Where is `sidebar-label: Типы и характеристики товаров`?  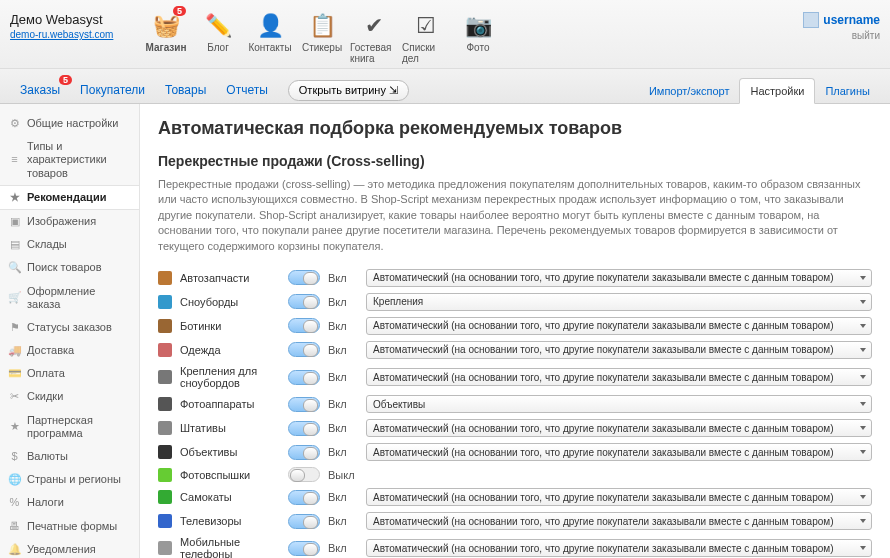
sidebar-label: Типы и характеристики товаров is located at coordinates (79, 160).